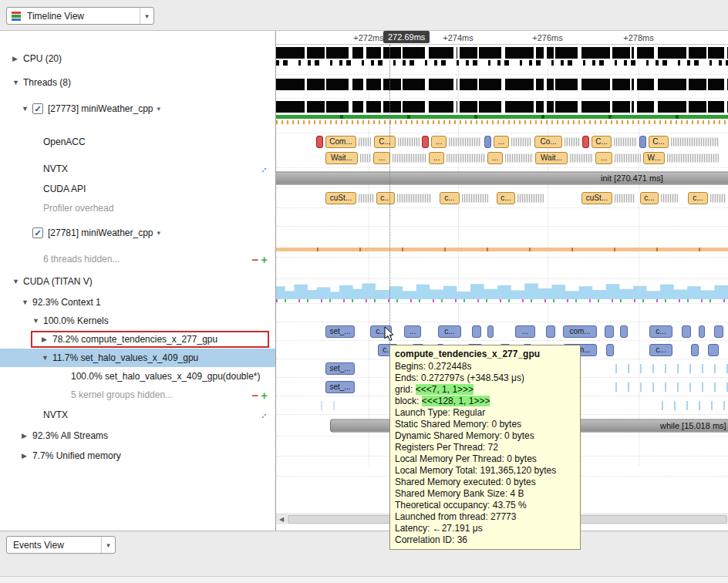 The width and height of the screenshot is (728, 583). What do you see at coordinates (548, 142) in the screenshot?
I see `timeline-block: Co...` at bounding box center [548, 142].